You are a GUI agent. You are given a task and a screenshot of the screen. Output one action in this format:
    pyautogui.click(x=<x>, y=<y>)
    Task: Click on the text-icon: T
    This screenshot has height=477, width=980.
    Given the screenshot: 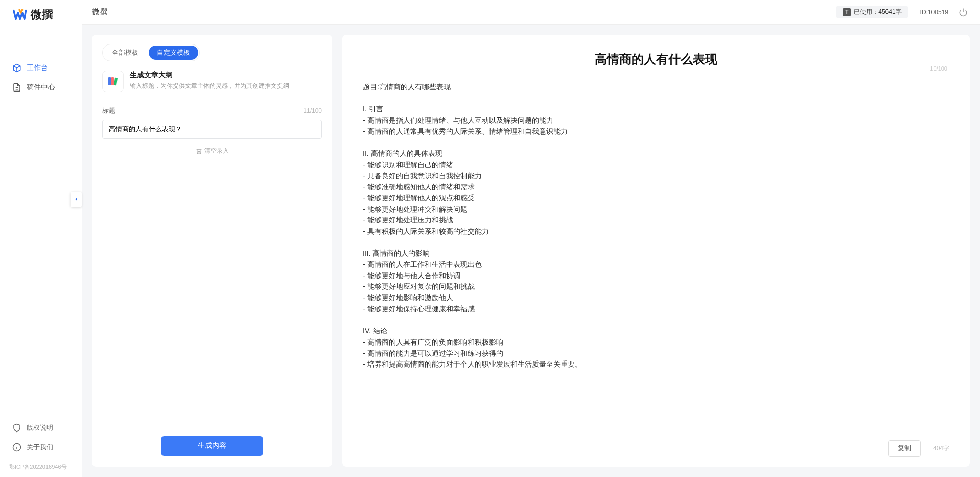 What is the action you would take?
    pyautogui.click(x=847, y=12)
    